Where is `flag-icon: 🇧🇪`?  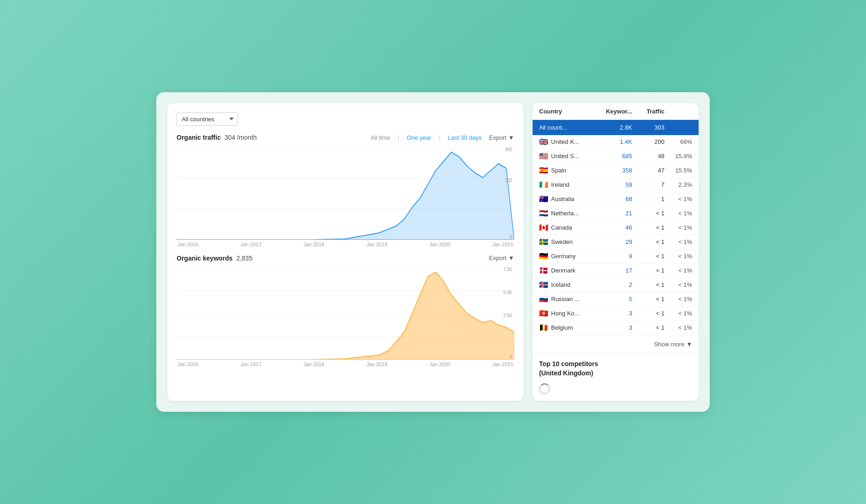
flag-icon: 🇧🇪 is located at coordinates (544, 328).